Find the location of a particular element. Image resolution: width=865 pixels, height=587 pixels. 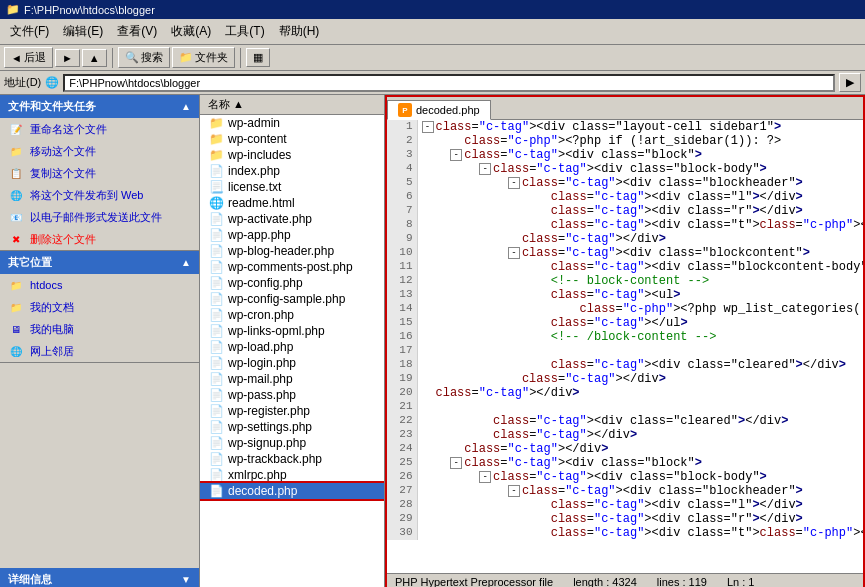

up-button: ▲ is located at coordinates (94, 58).